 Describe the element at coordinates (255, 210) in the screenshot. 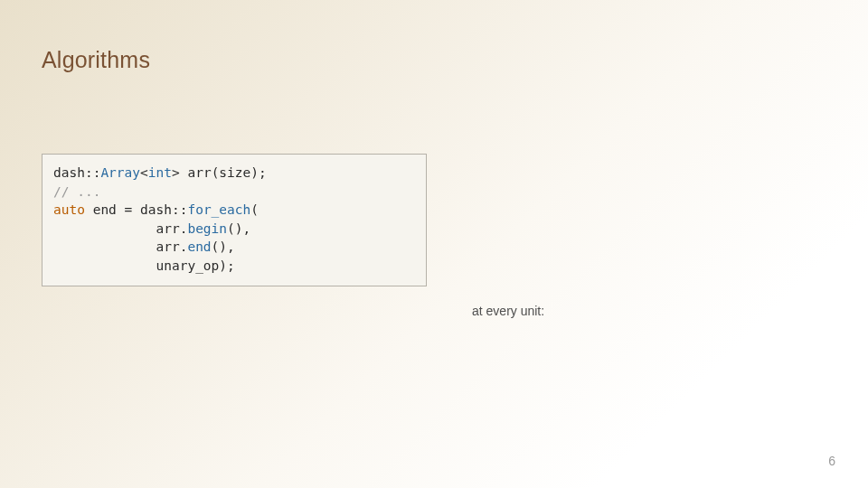

I see `code-t: (` at that location.